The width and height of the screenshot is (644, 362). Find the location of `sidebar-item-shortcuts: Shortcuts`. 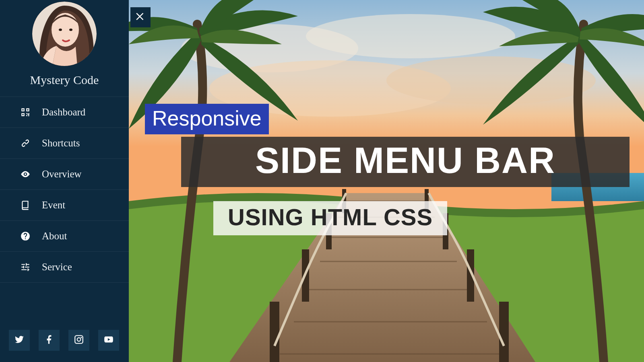

sidebar-item-shortcuts: Shortcuts is located at coordinates (64, 143).